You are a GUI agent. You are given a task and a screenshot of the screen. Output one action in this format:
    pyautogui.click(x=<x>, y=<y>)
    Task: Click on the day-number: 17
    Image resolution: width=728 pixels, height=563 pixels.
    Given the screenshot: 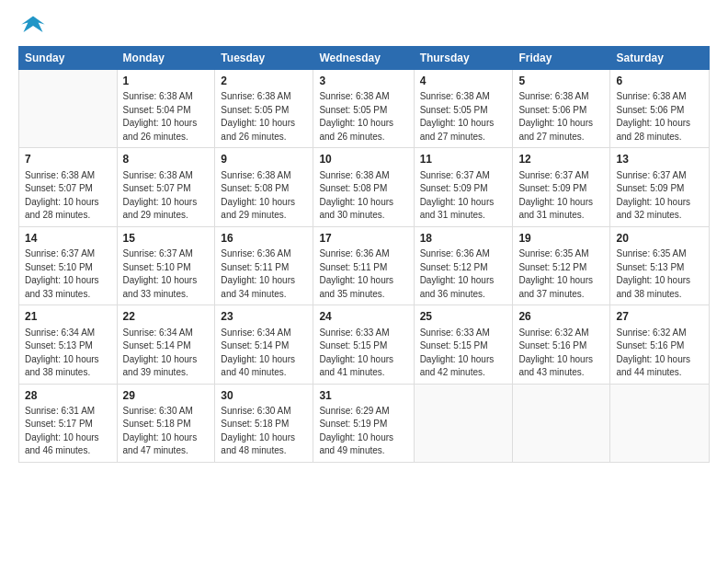 What is the action you would take?
    pyautogui.click(x=363, y=239)
    